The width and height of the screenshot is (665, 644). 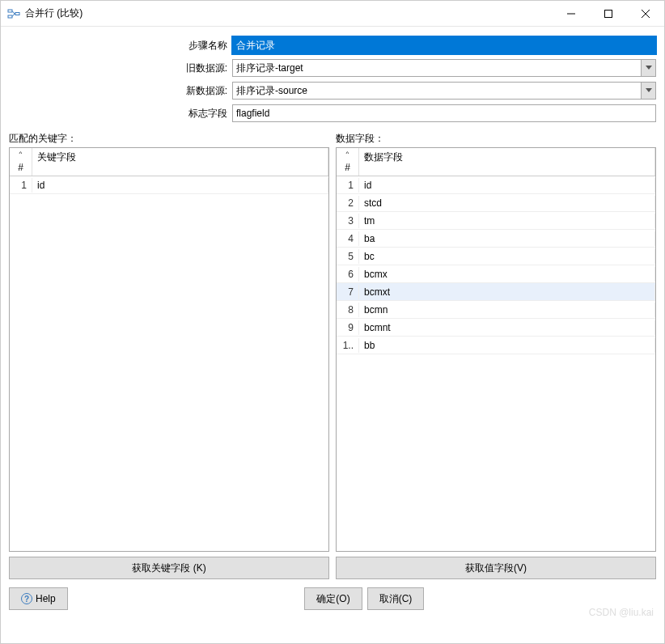 What do you see at coordinates (444, 91) in the screenshot?
I see `new-source-combo` at bounding box center [444, 91].